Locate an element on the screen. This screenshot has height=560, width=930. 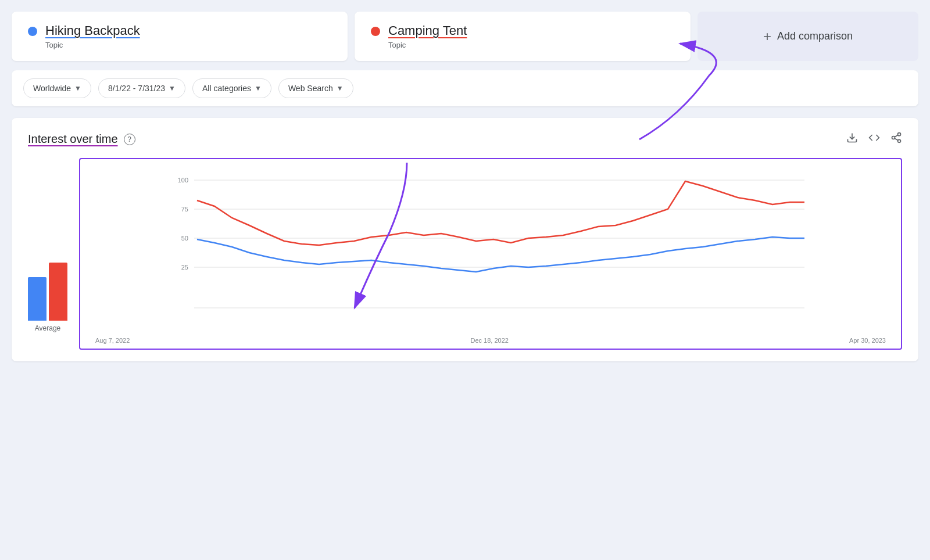
topic-type-hiking: Topic is located at coordinates (93, 45).